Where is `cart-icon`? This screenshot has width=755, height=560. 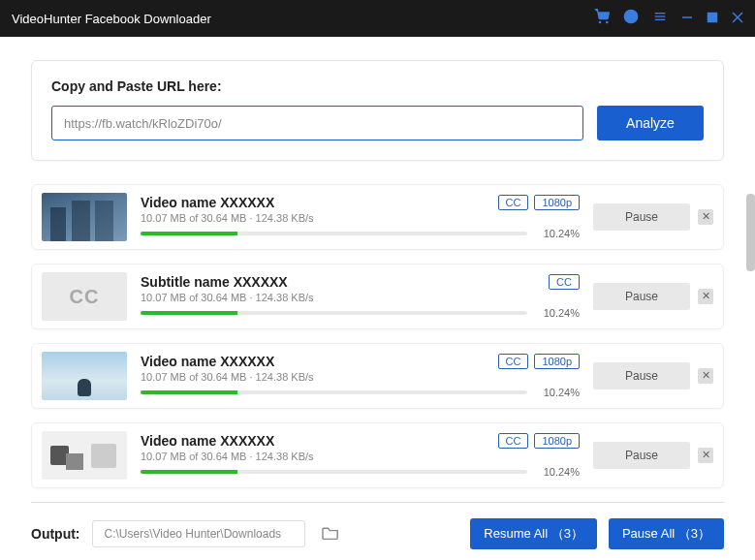 cart-icon is located at coordinates (602, 18).